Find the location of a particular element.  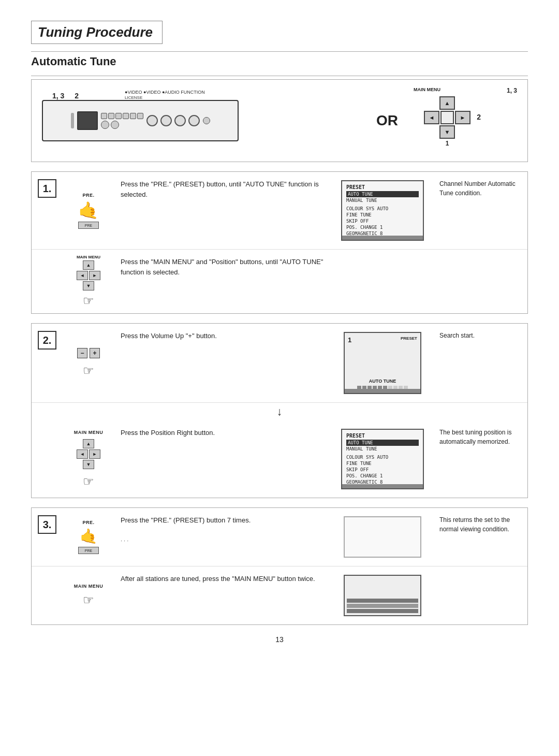

main-menu-remote: MAIN MENU ▲ ◄ ► ▼ is located at coordinates (89, 272).